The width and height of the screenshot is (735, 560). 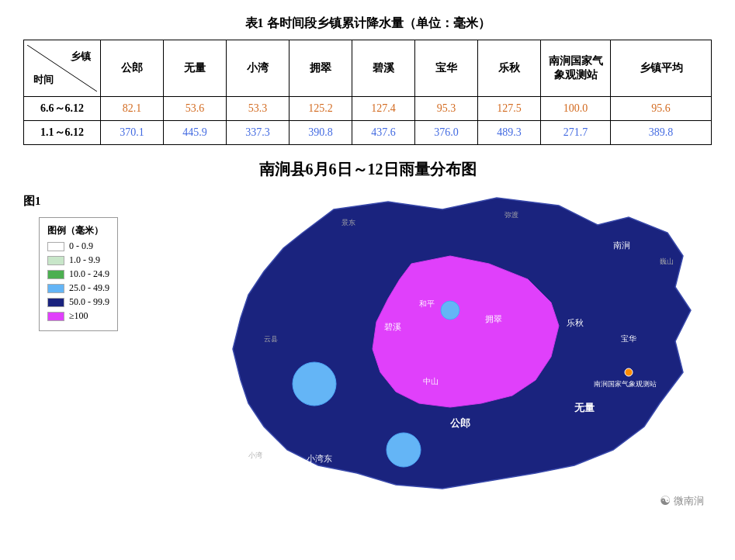 What do you see at coordinates (575, 323) in the screenshot?
I see `label-leqiu: 乐秋` at bounding box center [575, 323].